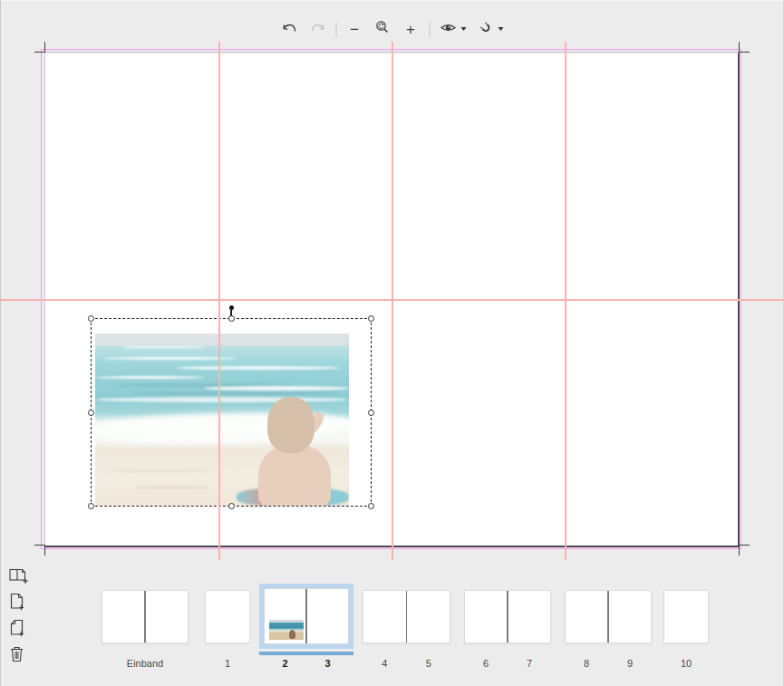  Describe the element at coordinates (232, 319) in the screenshot. I see `resize-handle-n` at that location.